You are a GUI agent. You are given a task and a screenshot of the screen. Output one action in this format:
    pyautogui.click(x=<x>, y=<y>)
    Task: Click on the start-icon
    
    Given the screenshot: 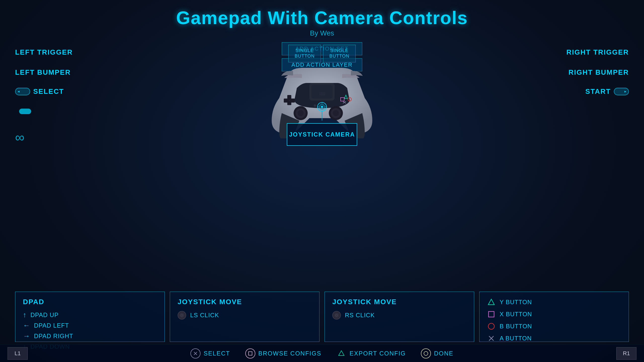 What is the action you would take?
    pyautogui.click(x=621, y=92)
    